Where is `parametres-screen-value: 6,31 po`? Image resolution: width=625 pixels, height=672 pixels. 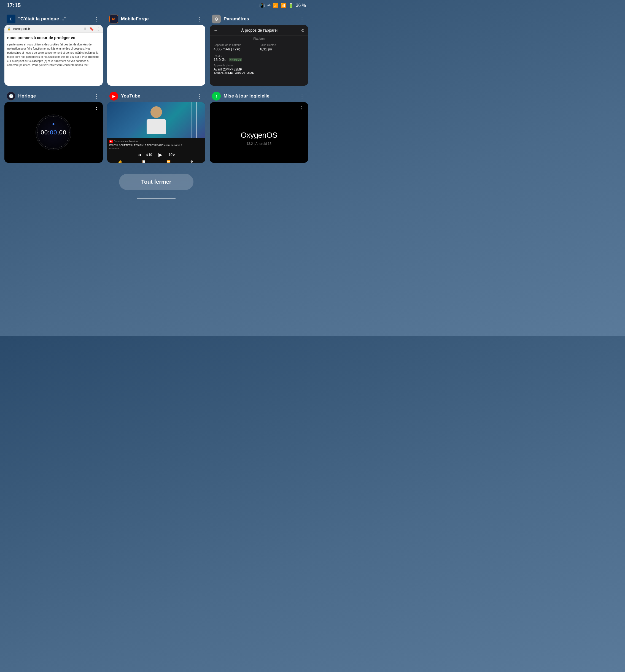
parametres-screen-value: 6,31 po is located at coordinates (282, 49).